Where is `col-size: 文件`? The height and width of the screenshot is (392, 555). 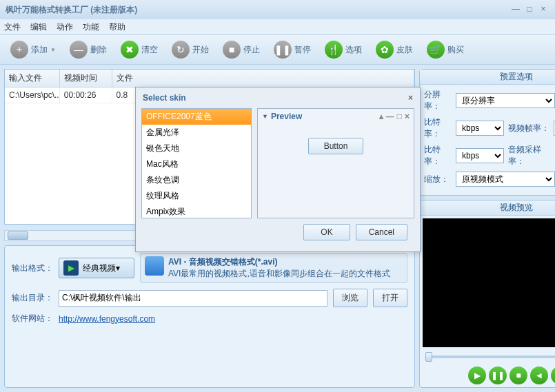
col-size: 文件 is located at coordinates (263, 79).